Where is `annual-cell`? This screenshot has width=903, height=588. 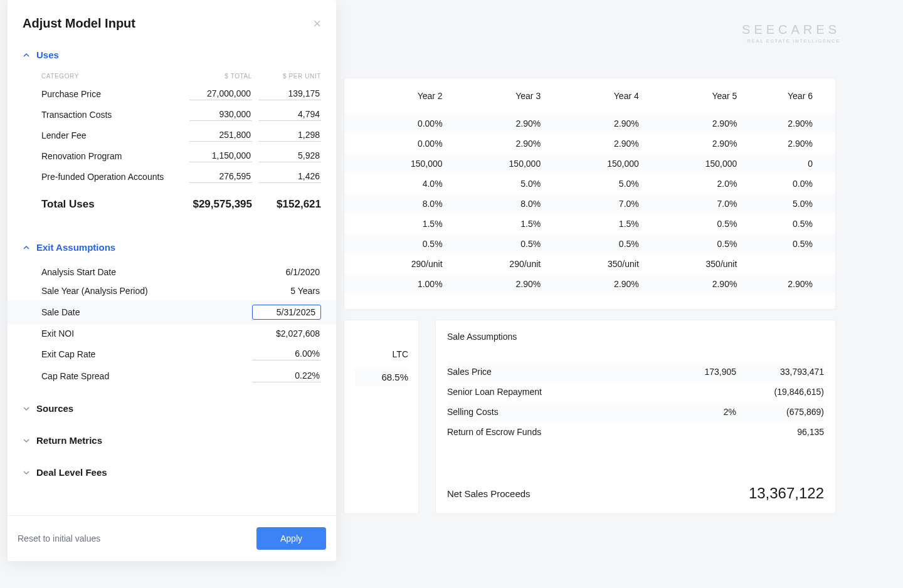
annual-cell is located at coordinates (786, 264).